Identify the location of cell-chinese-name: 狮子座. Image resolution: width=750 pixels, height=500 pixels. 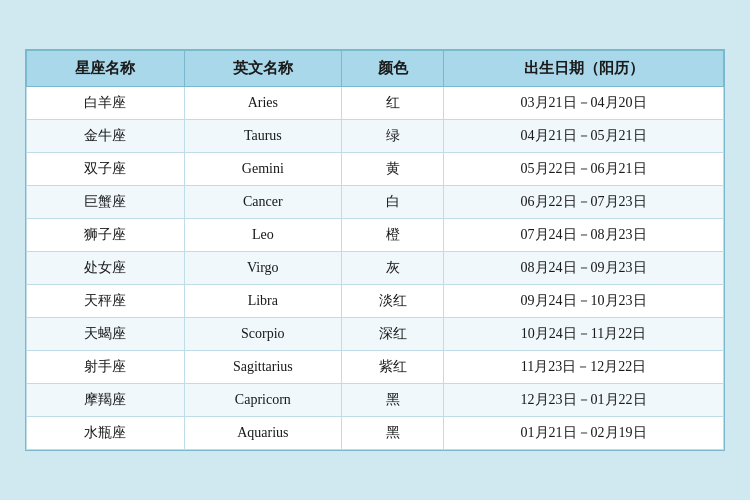
(106, 236).